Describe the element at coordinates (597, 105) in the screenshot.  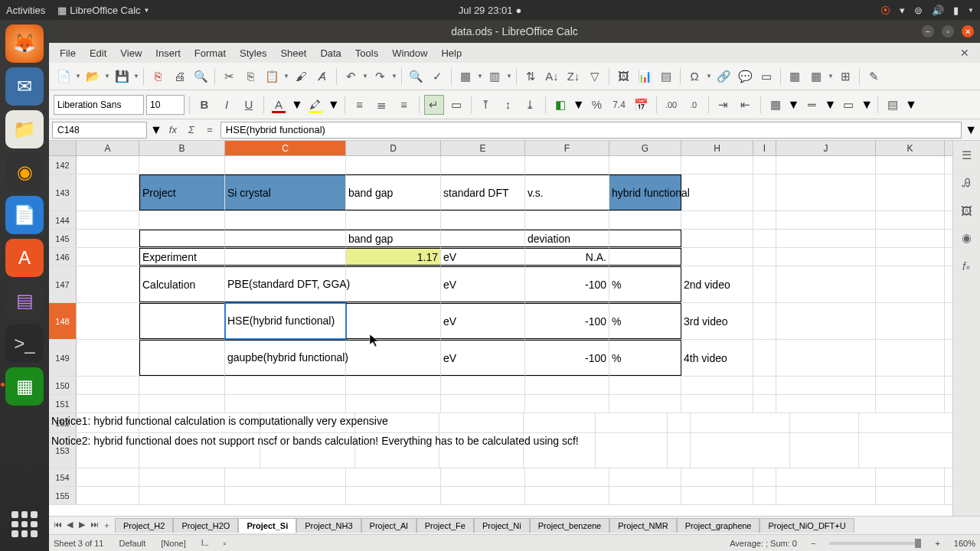
I see `percent-button: %` at that location.